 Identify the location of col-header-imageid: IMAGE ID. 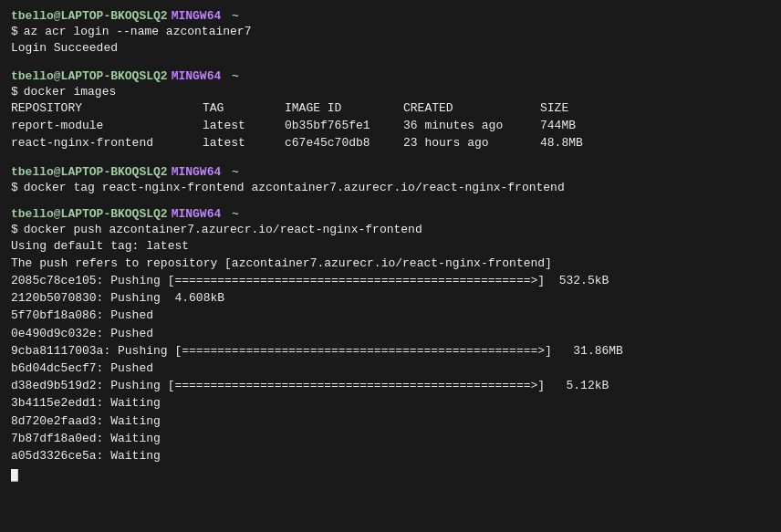
(344, 110).